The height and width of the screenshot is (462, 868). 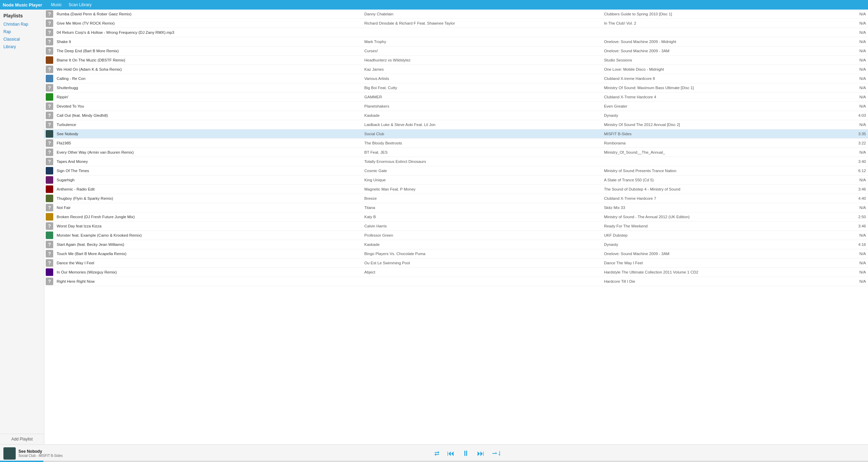 I want to click on table-row: ?Call Out (feat. Mindy Gledhill)KaskadeD…, so click(x=456, y=115).